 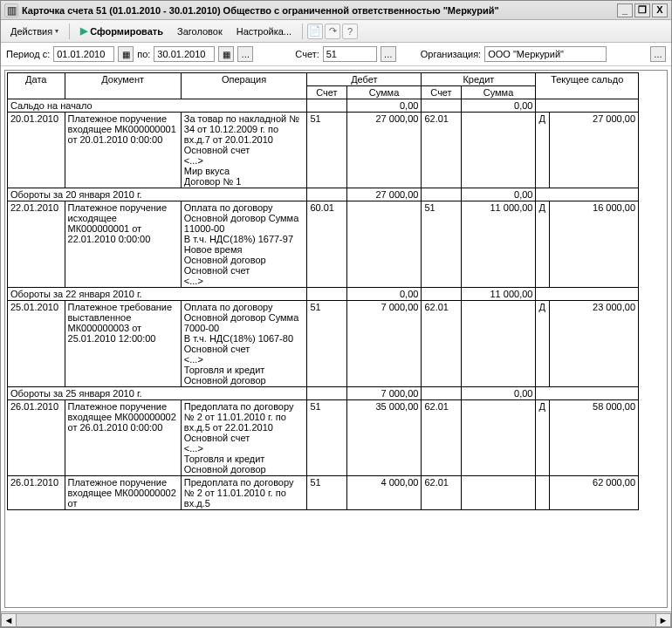 What do you see at coordinates (184, 54) in the screenshot?
I see `date-to-input` at bounding box center [184, 54].